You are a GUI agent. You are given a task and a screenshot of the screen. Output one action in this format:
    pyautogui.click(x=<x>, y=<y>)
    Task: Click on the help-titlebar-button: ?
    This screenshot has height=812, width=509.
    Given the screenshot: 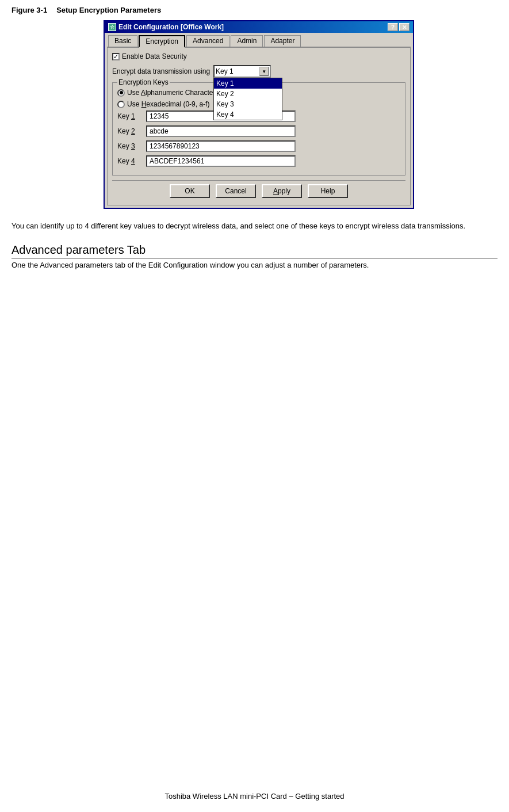 What is the action you would take?
    pyautogui.click(x=393, y=27)
    